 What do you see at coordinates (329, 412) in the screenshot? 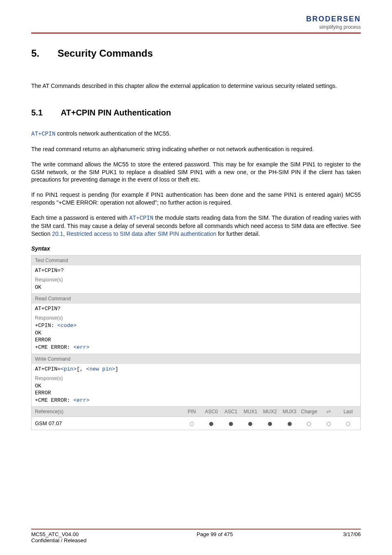
I see `col-arrows-icon: ⮂` at bounding box center [329, 412].